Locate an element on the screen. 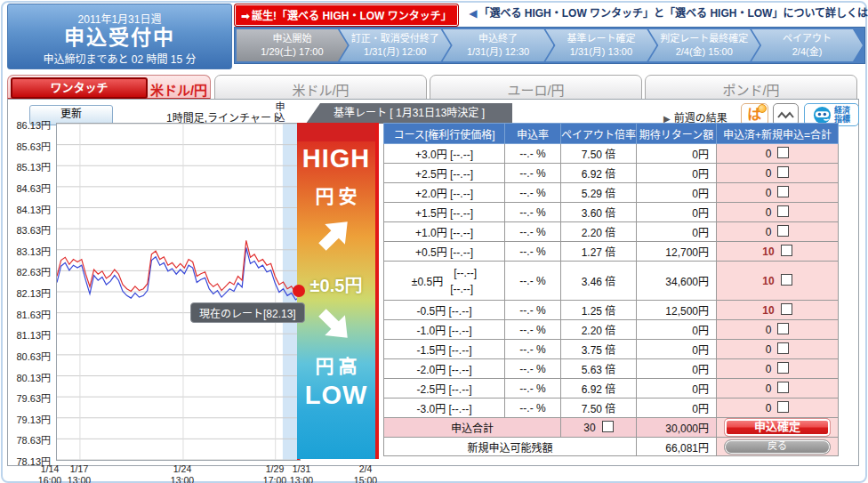  course-cell: +0.5円 [--.--] is located at coordinates (445, 252).